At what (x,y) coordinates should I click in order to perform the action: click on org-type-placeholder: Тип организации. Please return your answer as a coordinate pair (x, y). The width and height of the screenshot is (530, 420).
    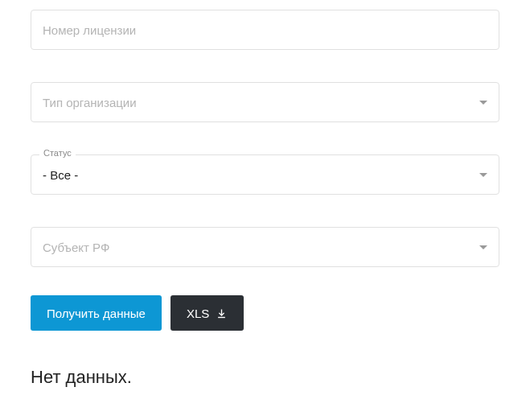
    Looking at the image, I should click on (257, 103).